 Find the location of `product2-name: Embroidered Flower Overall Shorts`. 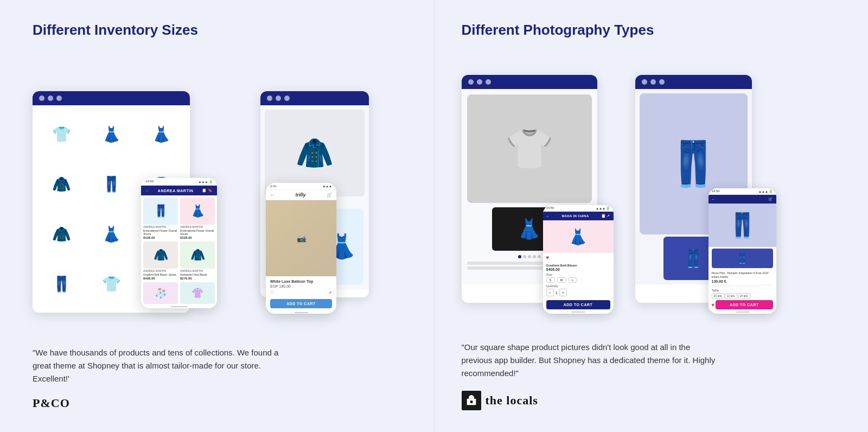

product2-name: Embroidered Flower Overall Shorts is located at coordinates (197, 232).